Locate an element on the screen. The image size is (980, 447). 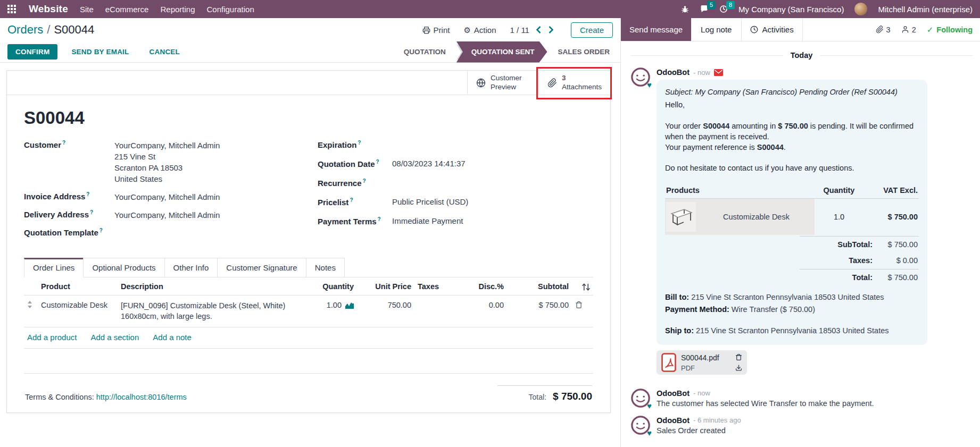
user-avatar is located at coordinates (861, 9).